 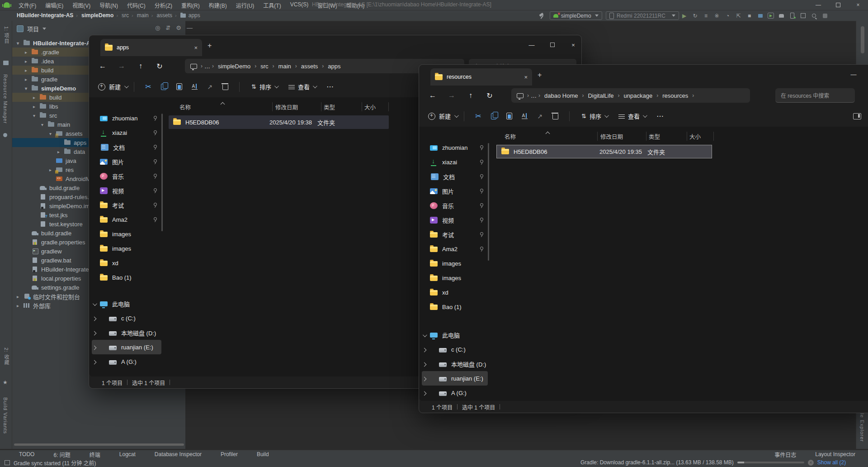 I want to click on breadcrumb-item: main ›, so click(x=286, y=66).